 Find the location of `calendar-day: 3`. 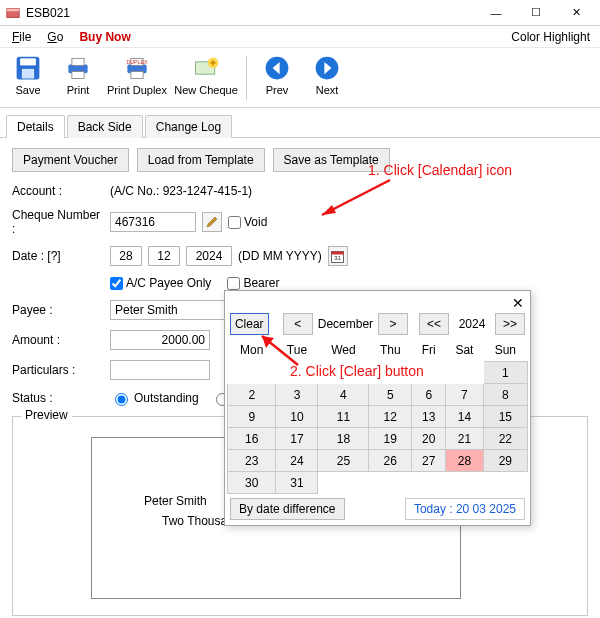

calendar-day: 3 is located at coordinates (297, 395).